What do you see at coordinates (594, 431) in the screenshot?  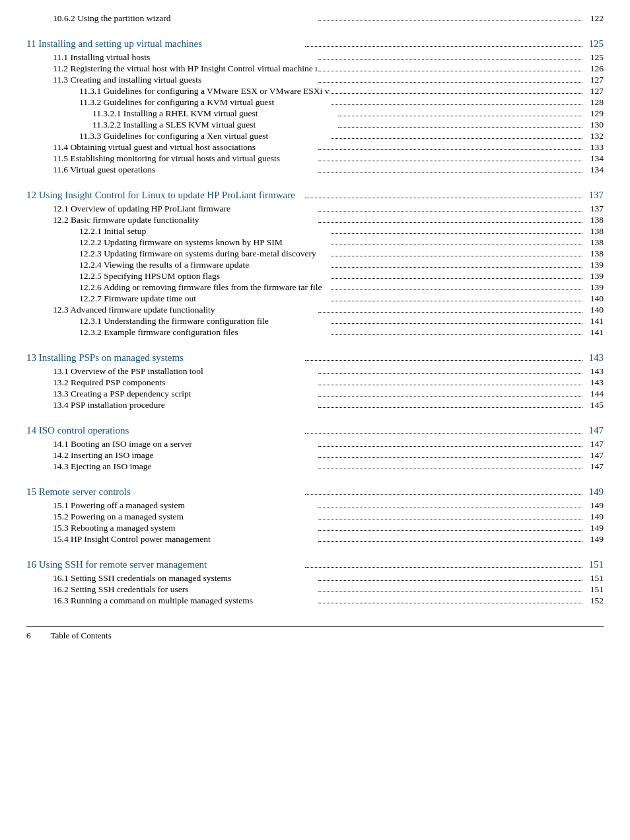 I see `chapter-page-number: 147` at bounding box center [594, 431].